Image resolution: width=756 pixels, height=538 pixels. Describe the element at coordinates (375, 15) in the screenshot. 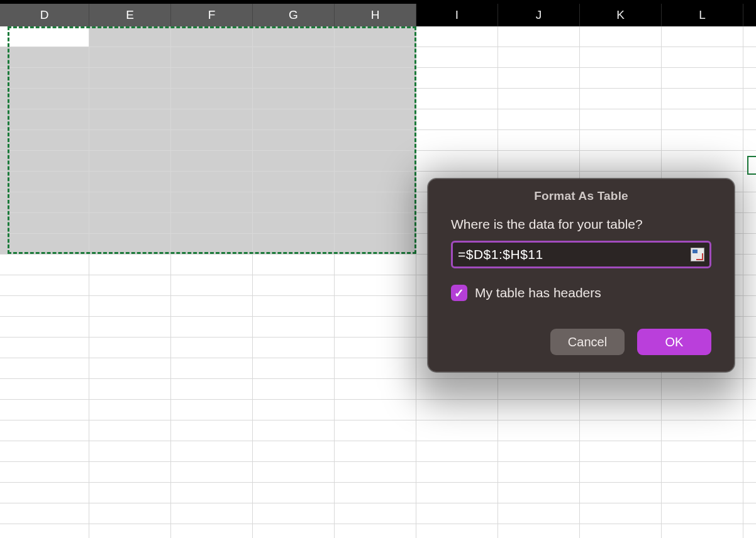

I see `column-header-H: H` at that location.